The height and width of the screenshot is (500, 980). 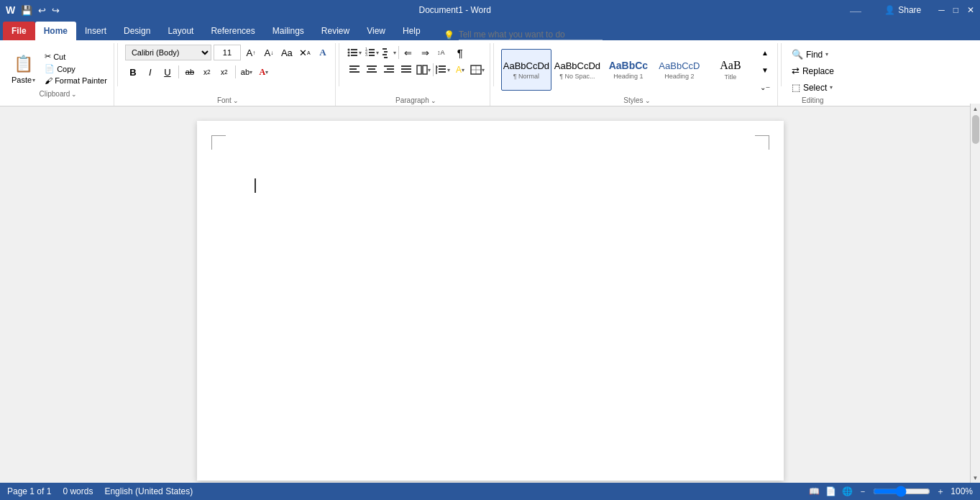 What do you see at coordinates (976, 129) in the screenshot?
I see `scroll-thumb` at bounding box center [976, 129].